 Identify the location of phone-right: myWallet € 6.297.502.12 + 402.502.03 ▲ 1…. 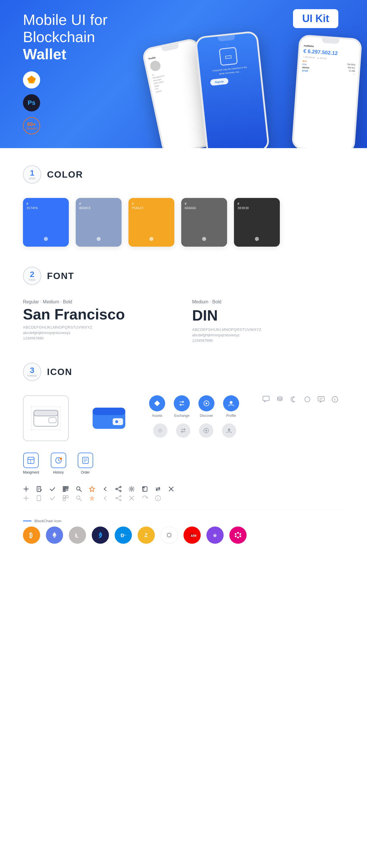
(327, 91).